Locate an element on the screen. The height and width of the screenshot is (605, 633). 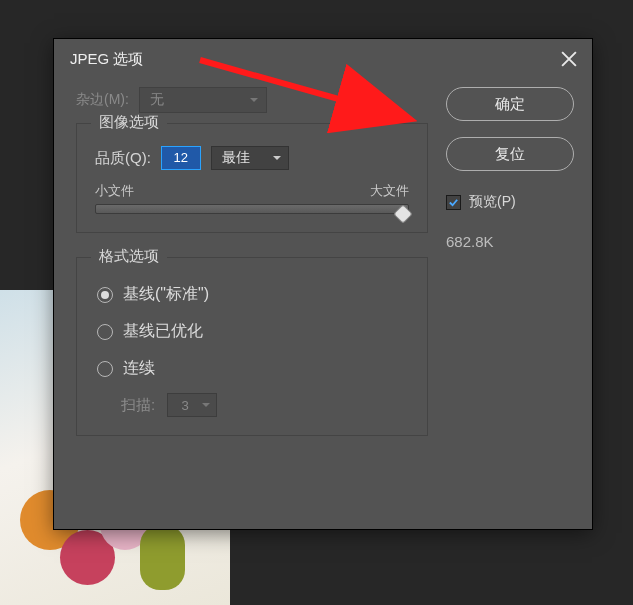
dialog-title: JPEG 选项 is located at coordinates (106, 60).